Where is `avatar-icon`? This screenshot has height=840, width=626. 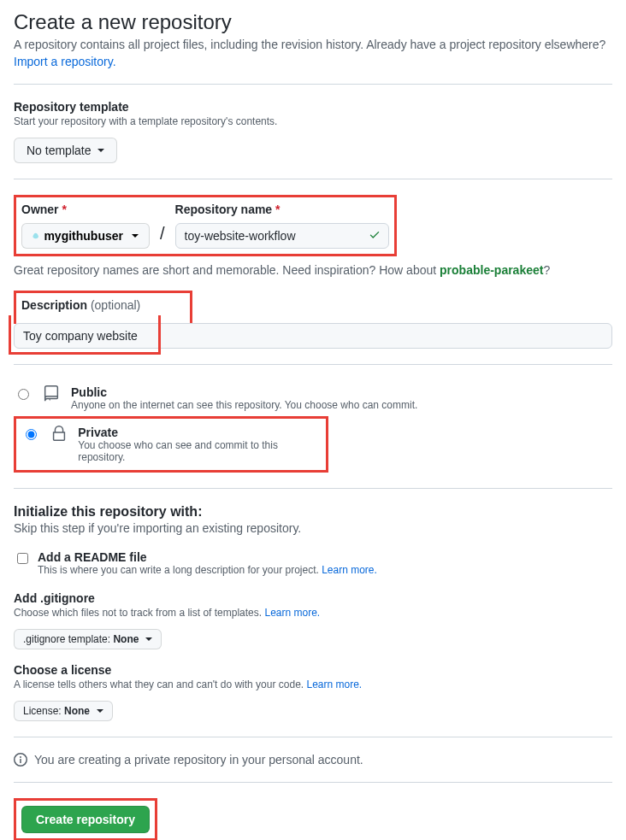 avatar-icon is located at coordinates (36, 236).